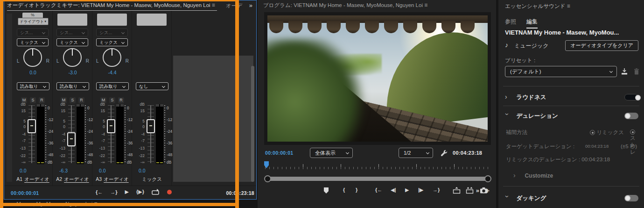  What do you see at coordinates (378, 179) in the screenshot?
I see `scrollbar-track` at bounding box center [378, 179].